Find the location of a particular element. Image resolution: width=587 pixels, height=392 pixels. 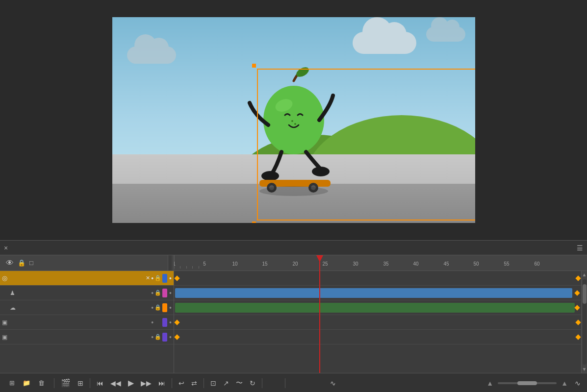

goto-end-btn: ⏭ is located at coordinates (162, 383).